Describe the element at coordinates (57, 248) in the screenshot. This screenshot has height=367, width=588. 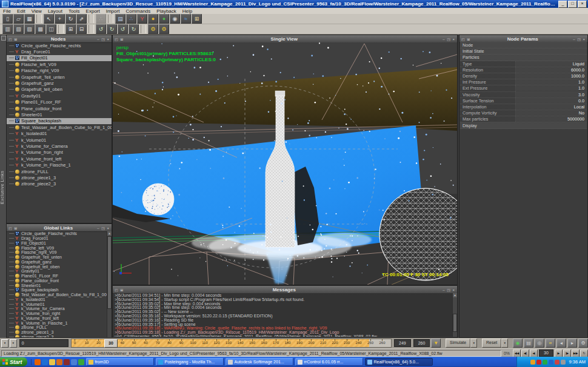
I see `tree-item-Flasche_left_V09: Flasche_left_V09` at that location.